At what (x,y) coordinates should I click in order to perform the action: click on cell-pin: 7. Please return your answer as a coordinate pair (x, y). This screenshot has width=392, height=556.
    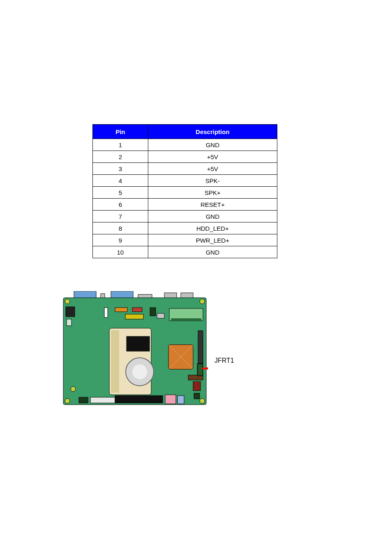
    Looking at the image, I should click on (121, 216).